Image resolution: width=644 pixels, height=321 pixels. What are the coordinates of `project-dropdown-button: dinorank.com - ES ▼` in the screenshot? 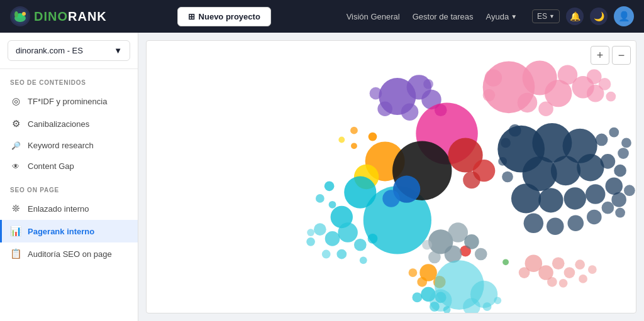 It's located at (69, 50).